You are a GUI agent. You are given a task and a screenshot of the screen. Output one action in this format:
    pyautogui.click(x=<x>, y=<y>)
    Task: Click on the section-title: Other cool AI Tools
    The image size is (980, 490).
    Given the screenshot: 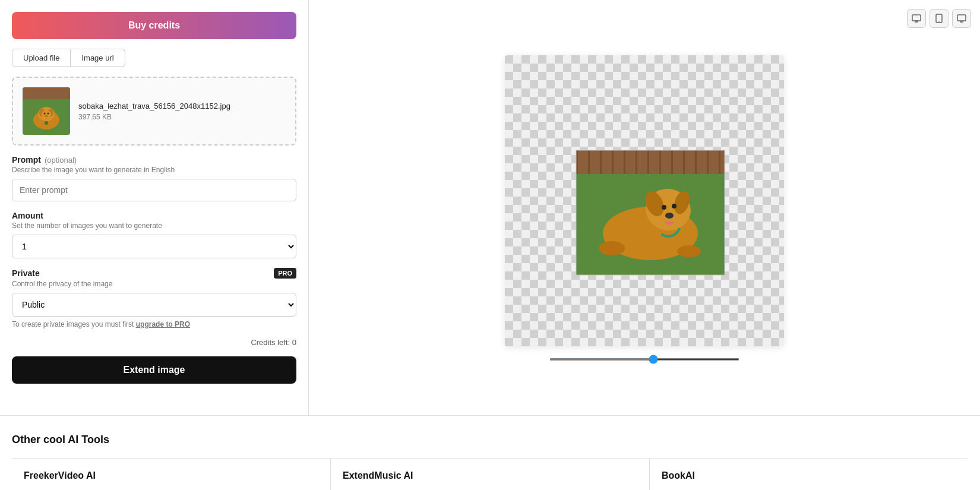 What is the action you would take?
    pyautogui.click(x=490, y=440)
    